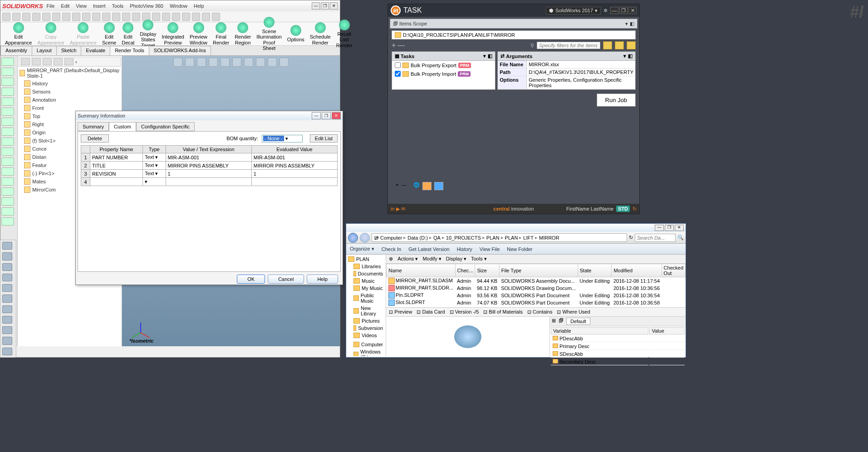  What do you see at coordinates (199, 6) in the screenshot?
I see `menu-help: Help` at bounding box center [199, 6].